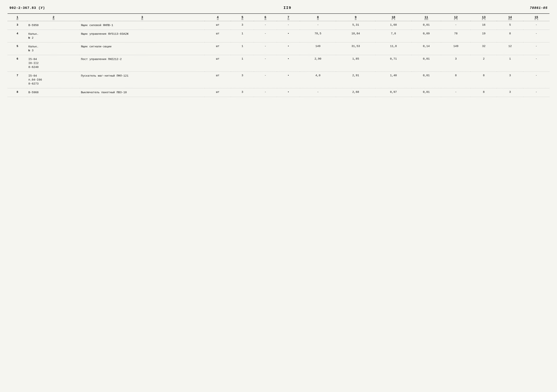 This screenshot has width=557, height=392. What do you see at coordinates (393, 25) in the screenshot?
I see `row-1-col-10: 1,68` at bounding box center [393, 25].